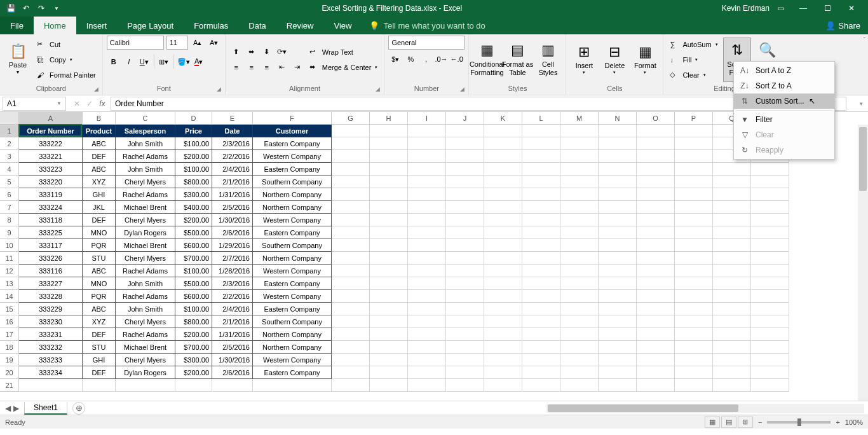 This screenshot has width=868, height=435. Describe the element at coordinates (146, 309) in the screenshot. I see `cell: John Smith` at that location.